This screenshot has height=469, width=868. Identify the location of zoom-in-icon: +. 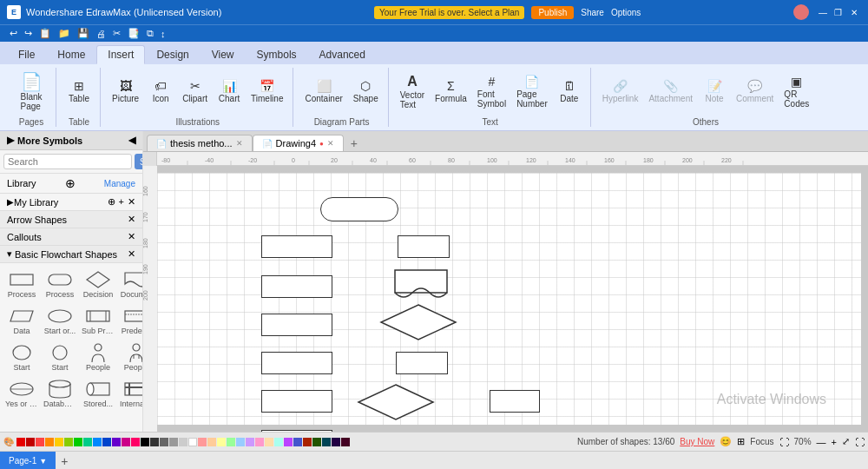
(834, 442).